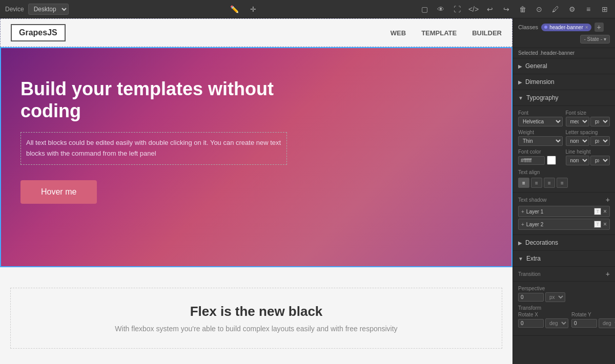  Describe the element at coordinates (58, 192) in the screenshot. I see `hover-button: Hover me` at that location.